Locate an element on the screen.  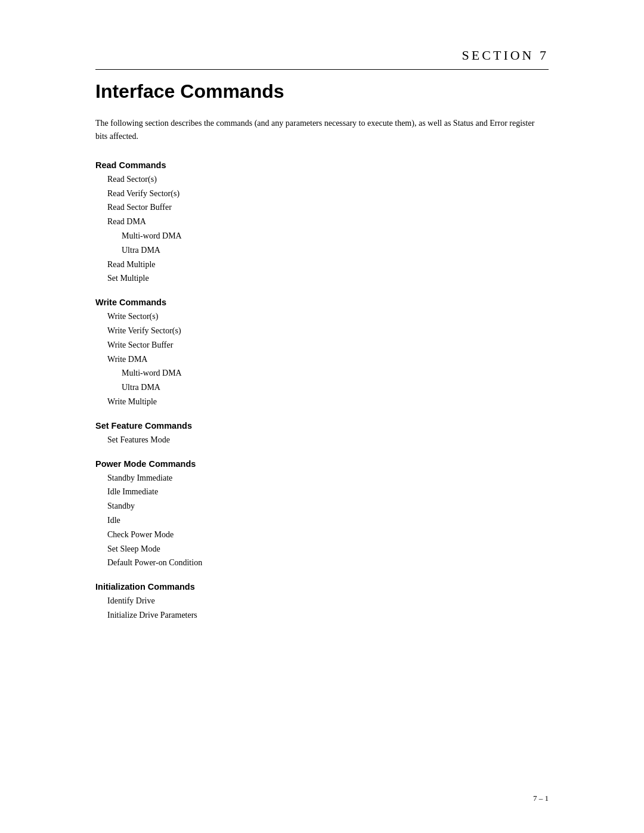
horizontal-rule is located at coordinates (322, 69).